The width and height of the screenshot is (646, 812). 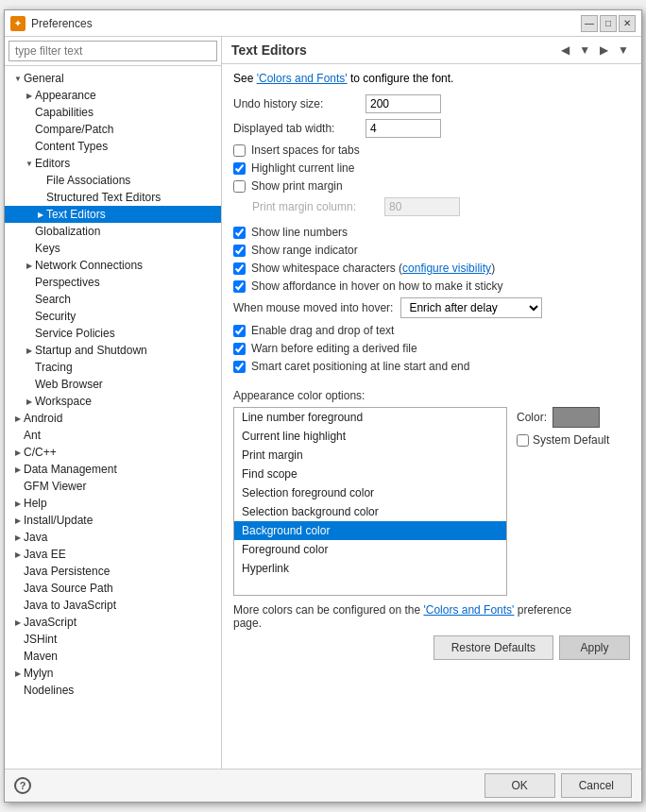 I want to click on colors-fonts-link: 'Colors and Fonts', so click(x=302, y=78).